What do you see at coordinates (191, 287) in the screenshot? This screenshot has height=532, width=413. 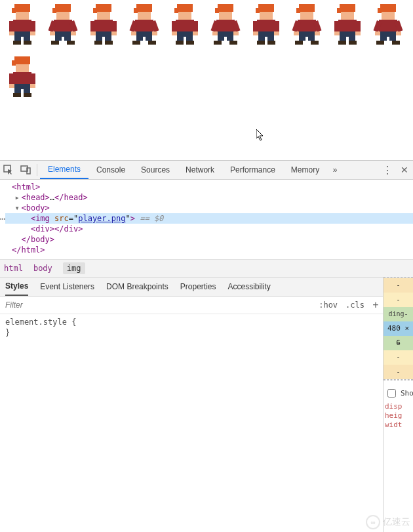 I see `subtabs: StylesEvent ListenersDOM BreakpointsProp…` at bounding box center [191, 287].